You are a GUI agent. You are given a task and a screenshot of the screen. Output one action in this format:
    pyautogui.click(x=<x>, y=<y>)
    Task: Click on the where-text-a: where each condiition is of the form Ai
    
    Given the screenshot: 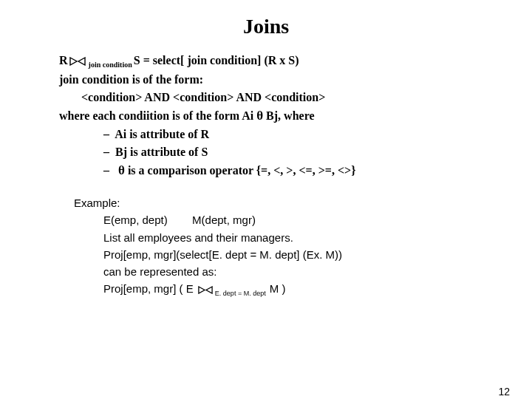 What is the action you would take?
    pyautogui.click(x=158, y=115)
    